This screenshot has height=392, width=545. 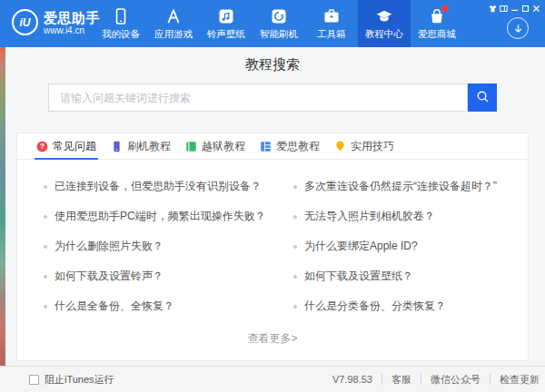 I want to click on tutorial-tabs: ? 常见问题 刷机教程 越狱教程 爱思教程, so click(x=272, y=147).